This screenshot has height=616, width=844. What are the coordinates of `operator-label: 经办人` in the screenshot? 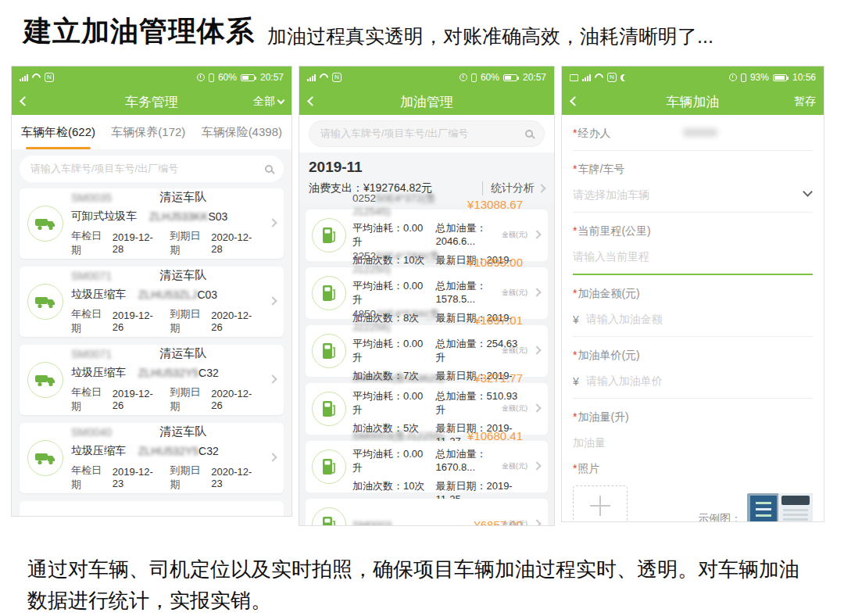 It's located at (594, 133).